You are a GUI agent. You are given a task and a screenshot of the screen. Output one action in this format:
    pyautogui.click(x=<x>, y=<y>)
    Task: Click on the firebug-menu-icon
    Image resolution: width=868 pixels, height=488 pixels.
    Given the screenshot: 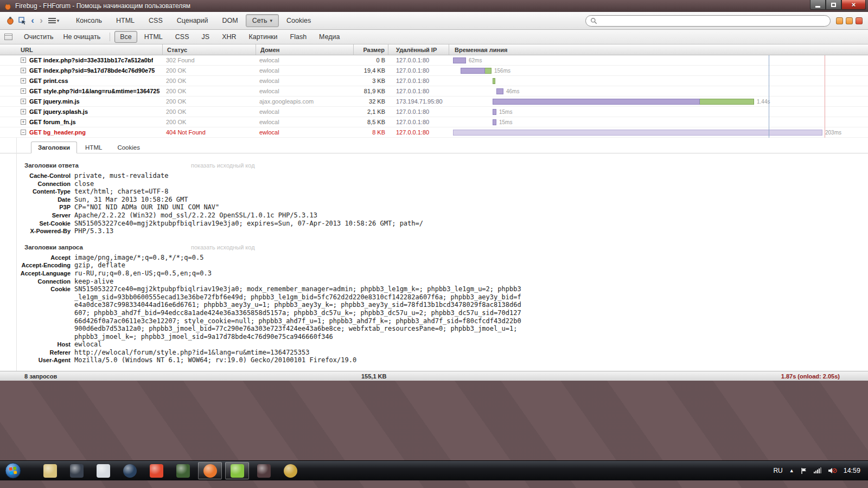 What is the action you would take?
    pyautogui.click(x=10, y=21)
    